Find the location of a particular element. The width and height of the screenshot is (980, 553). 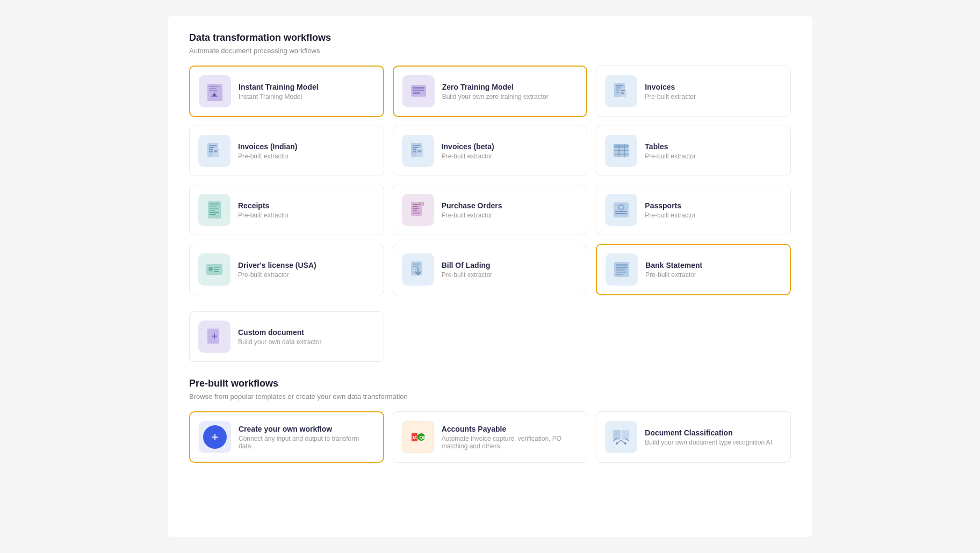

section-title-prebuilt: Pre-built workflows is located at coordinates (490, 383).